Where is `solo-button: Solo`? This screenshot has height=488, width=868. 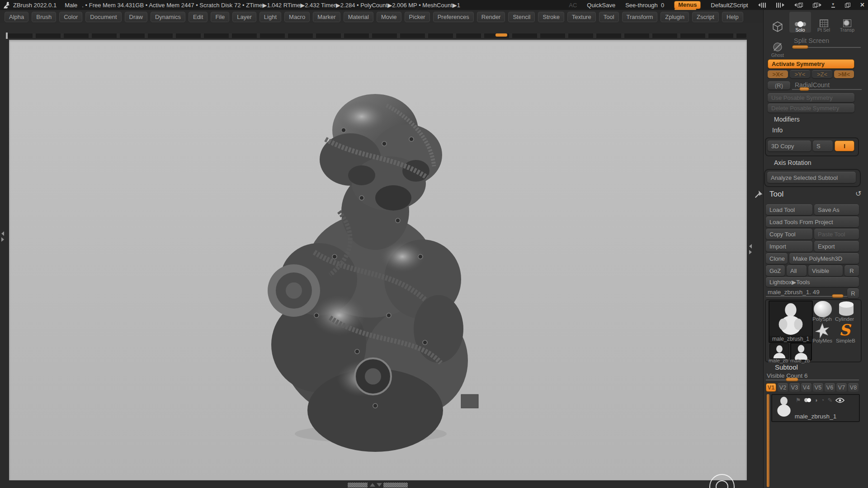 solo-button: Solo is located at coordinates (800, 22).